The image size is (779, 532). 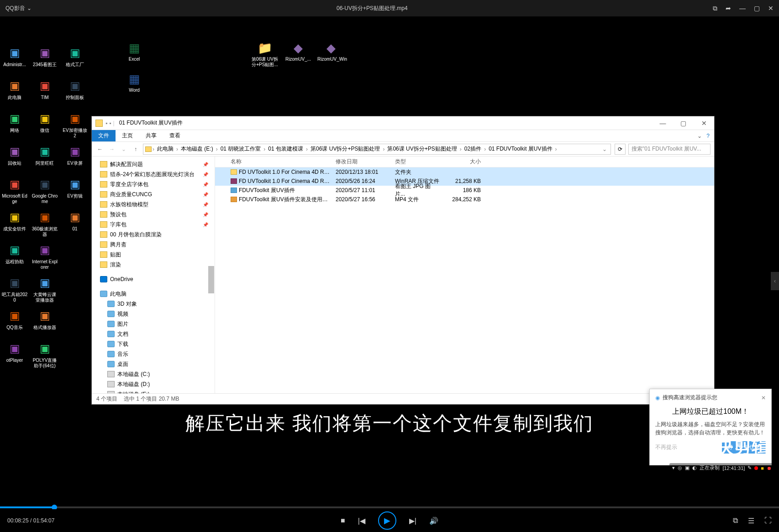 I want to click on playlist-button: ☰, so click(x=751, y=521).